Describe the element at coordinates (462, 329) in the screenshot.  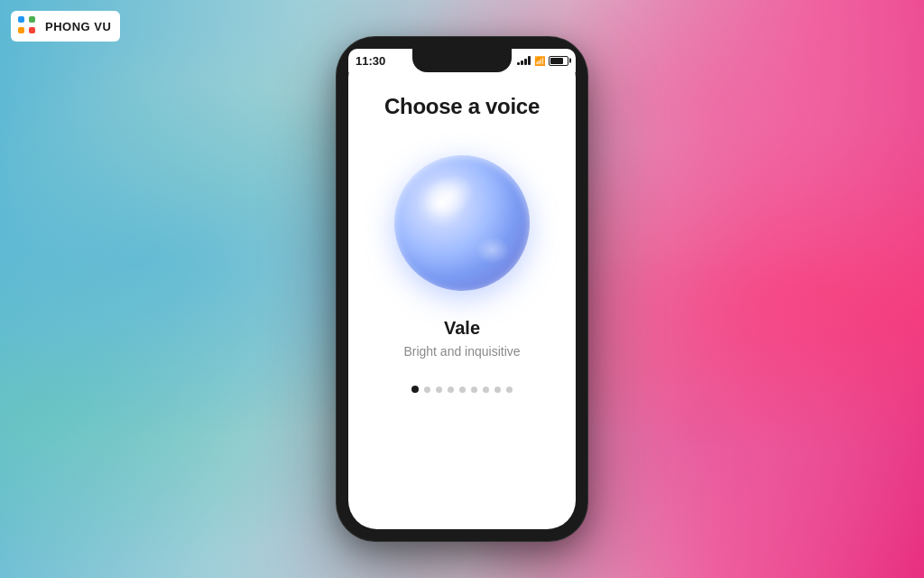
I see `voice-name: Vale` at that location.